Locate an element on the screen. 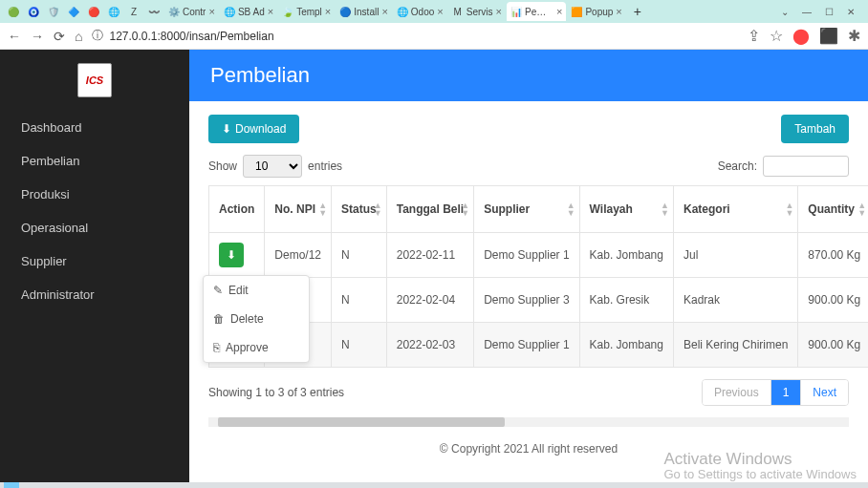  window-maximize: ☐ is located at coordinates (830, 11).